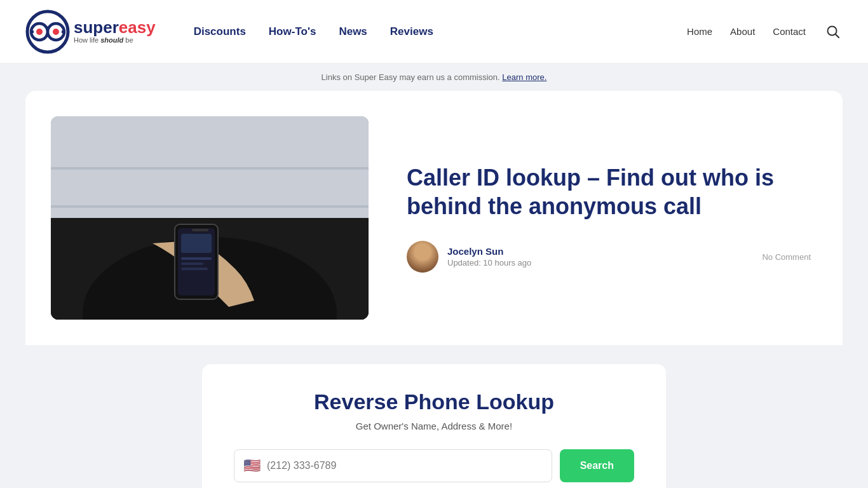 The height and width of the screenshot is (488, 868). Describe the element at coordinates (440, 32) in the screenshot. I see `main-navigation: Discounts How-To's News Reviews` at that location.